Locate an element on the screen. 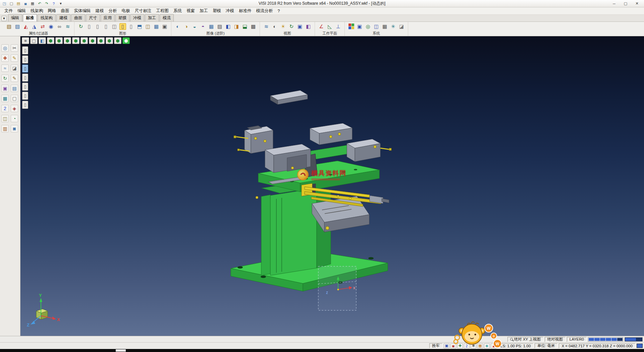 The height and width of the screenshot is (352, 644). number-2-icon: 2 is located at coordinates (5, 108).